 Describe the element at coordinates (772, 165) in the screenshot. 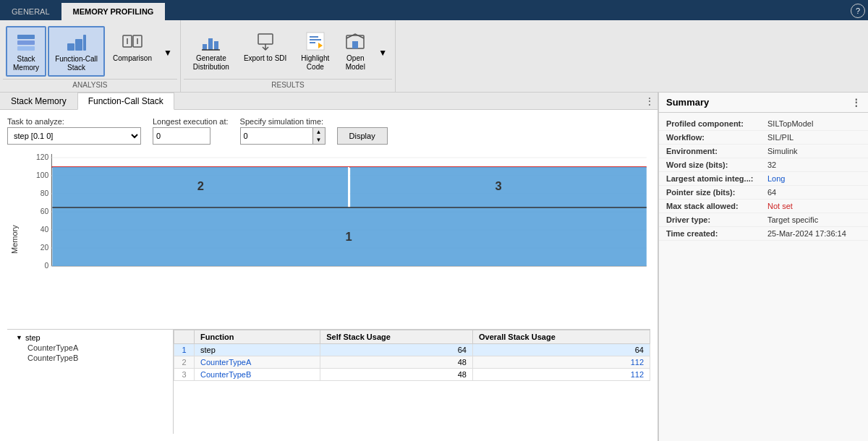

I see `summary-value: 32` at that location.